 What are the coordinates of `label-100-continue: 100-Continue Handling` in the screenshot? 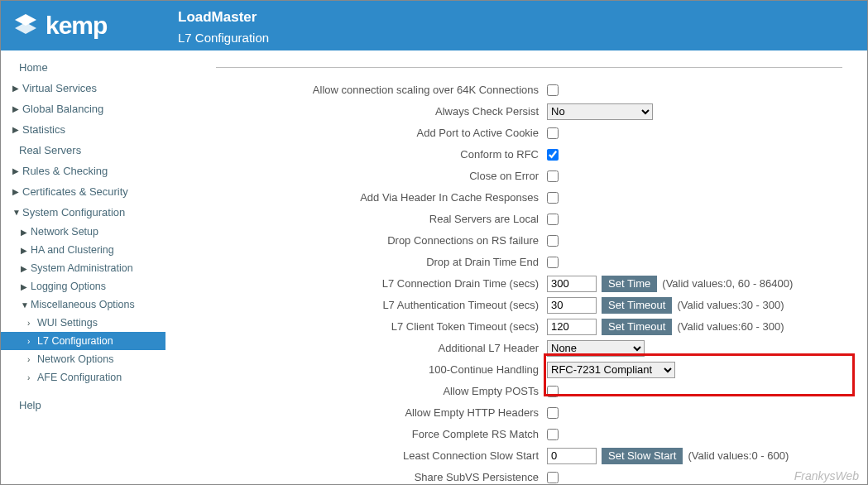 It's located at (357, 369).